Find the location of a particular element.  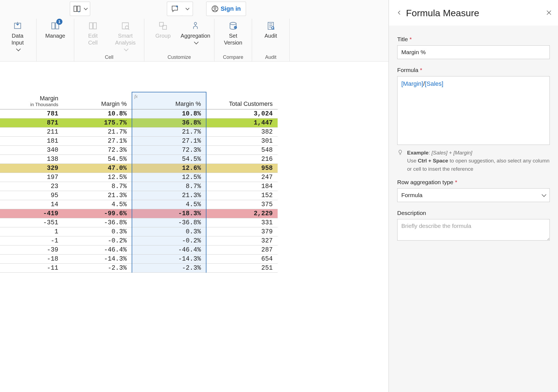

cell-margin: 197 is located at coordinates (32, 178).